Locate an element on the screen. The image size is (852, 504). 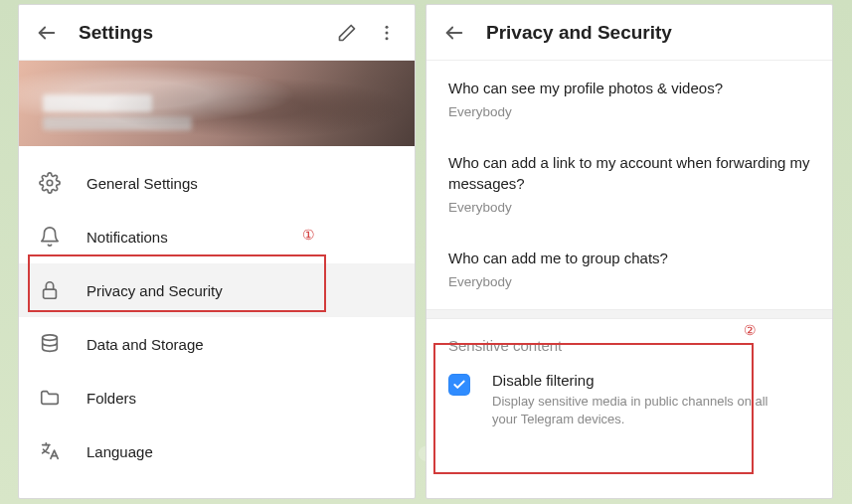
profile-status-blurred is located at coordinates (117, 123).